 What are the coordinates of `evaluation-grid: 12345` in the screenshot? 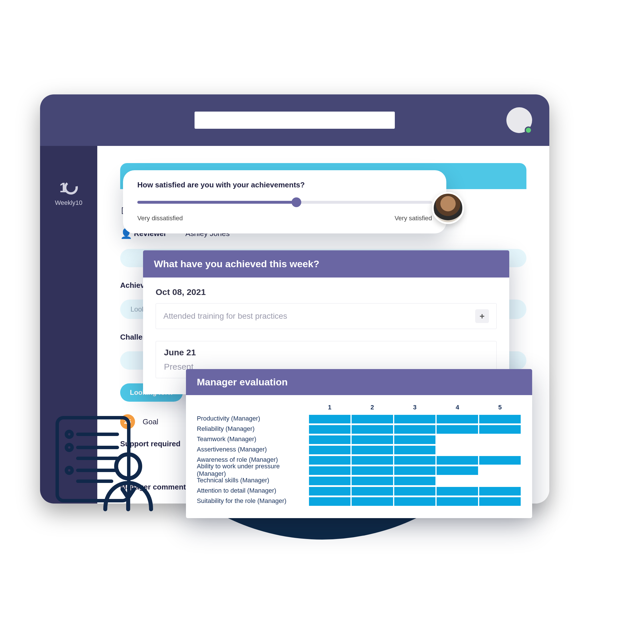 It's located at (415, 455).